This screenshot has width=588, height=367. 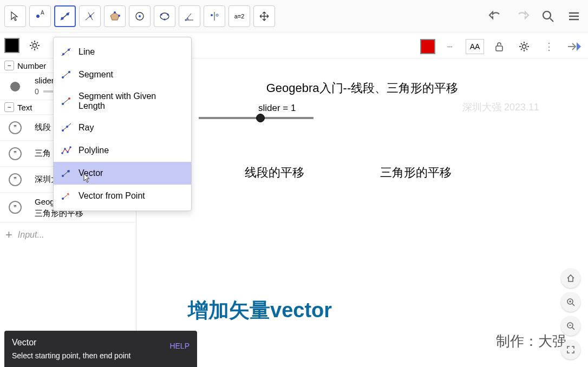 I want to click on tool-tooltip: Vector Select starting point, then end p…, so click(x=101, y=349).